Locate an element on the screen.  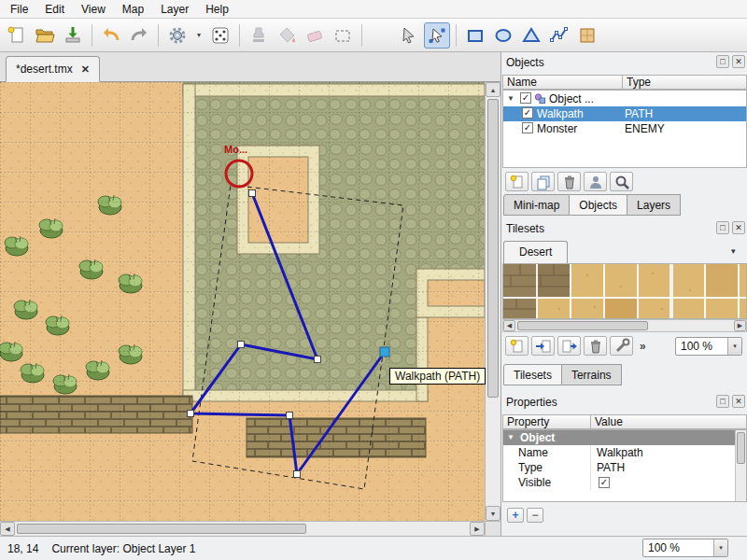
export-tileset-button is located at coordinates (570, 345).